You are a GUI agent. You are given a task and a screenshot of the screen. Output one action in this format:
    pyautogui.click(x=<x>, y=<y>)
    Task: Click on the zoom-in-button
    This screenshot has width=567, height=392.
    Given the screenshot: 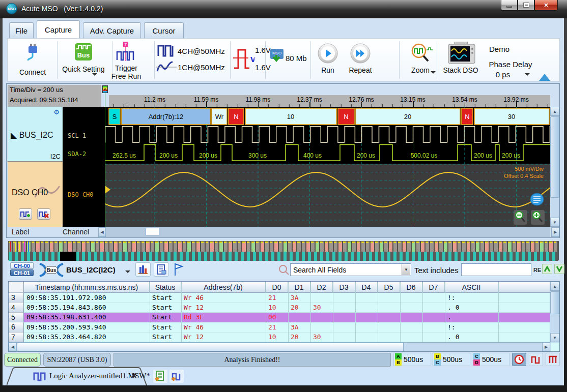 What is the action you would take?
    pyautogui.click(x=537, y=218)
    